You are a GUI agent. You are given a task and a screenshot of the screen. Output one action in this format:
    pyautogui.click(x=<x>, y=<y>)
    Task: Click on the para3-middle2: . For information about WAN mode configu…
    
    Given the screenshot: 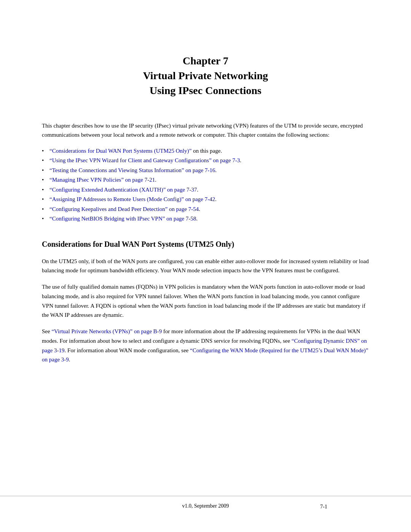 What is the action you would take?
    pyautogui.click(x=127, y=350)
    